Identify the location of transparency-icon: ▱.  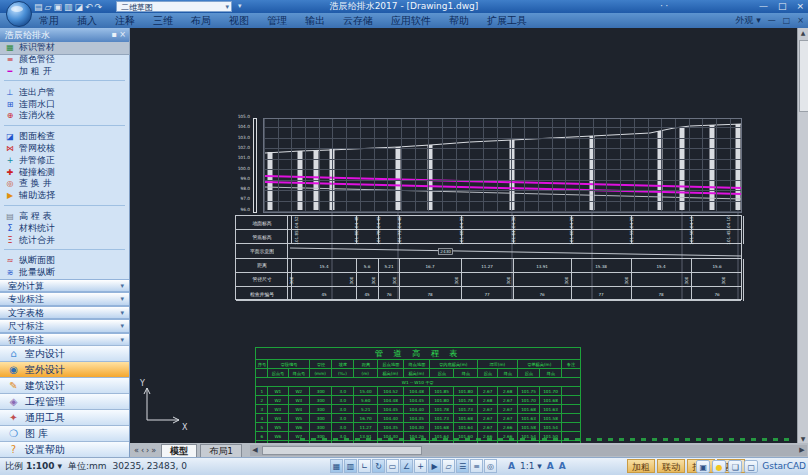
(448, 466).